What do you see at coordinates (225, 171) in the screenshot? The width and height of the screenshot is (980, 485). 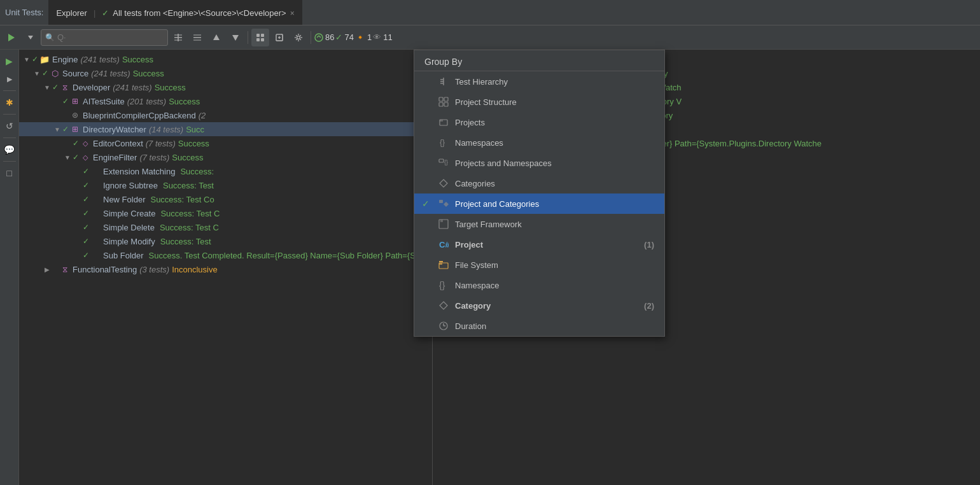 I see `tree-row: ▶ ✓ Extension Matching Success:` at bounding box center [225, 171].